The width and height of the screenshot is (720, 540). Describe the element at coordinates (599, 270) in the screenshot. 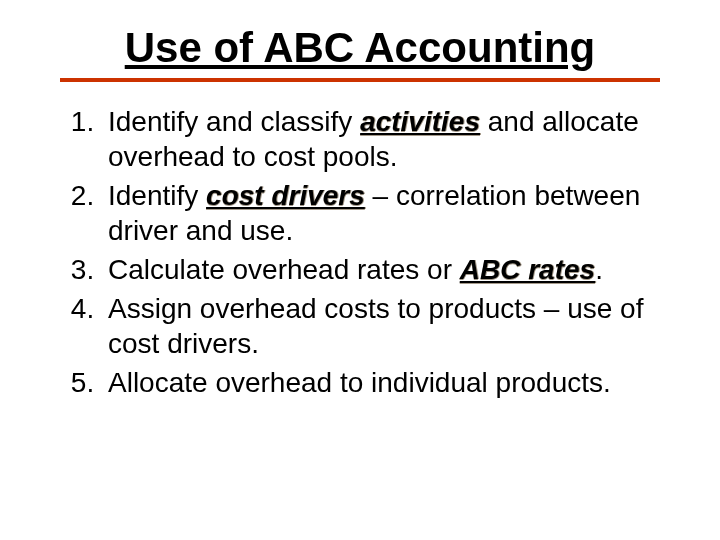

I see `item-text-post: .` at that location.